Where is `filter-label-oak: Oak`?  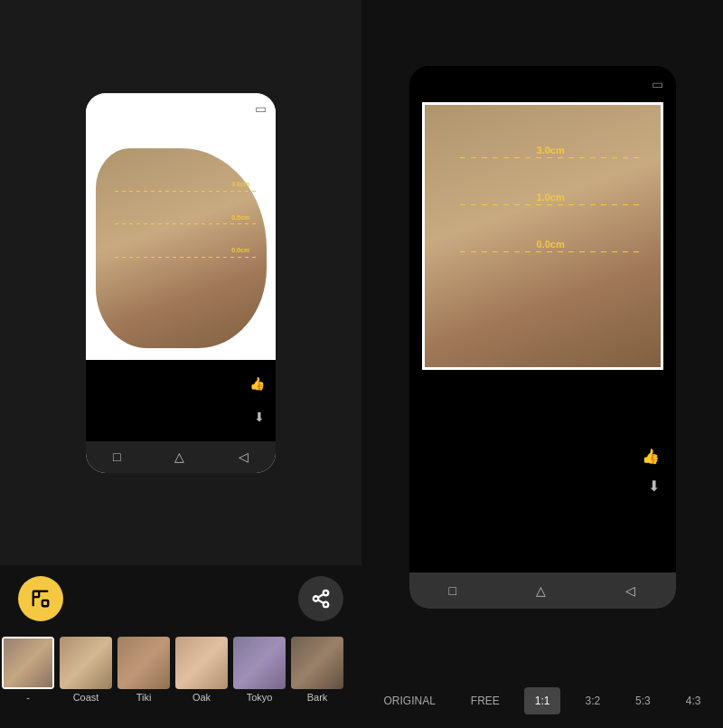
filter-label-oak: Oak is located at coordinates (202, 697).